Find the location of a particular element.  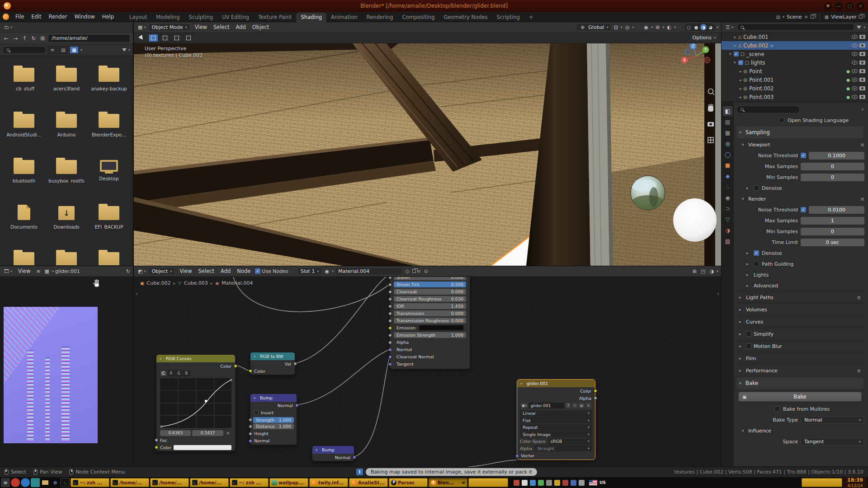

properties-panel-header: Simplify ≣ is located at coordinates (800, 333).